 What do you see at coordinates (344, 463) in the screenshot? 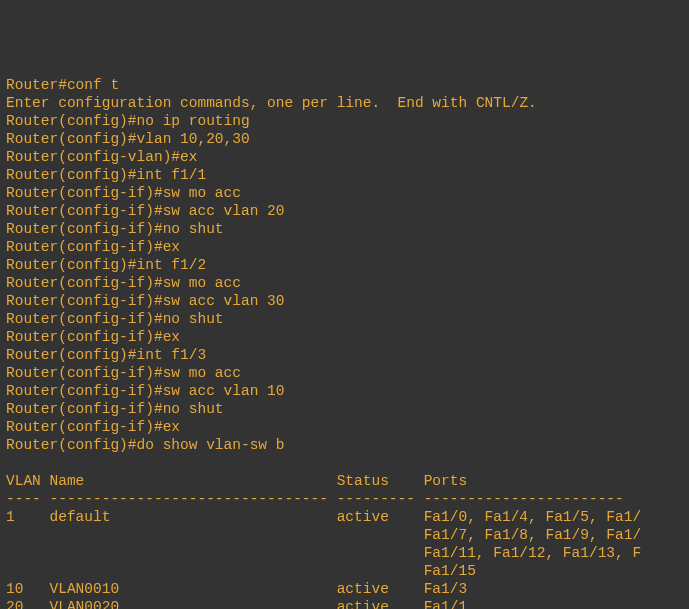
I see `blank-line` at bounding box center [344, 463].